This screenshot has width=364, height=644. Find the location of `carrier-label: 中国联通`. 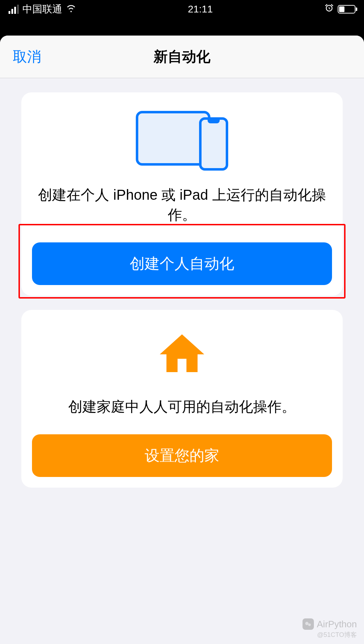

carrier-label: 中国联通 is located at coordinates (42, 9).